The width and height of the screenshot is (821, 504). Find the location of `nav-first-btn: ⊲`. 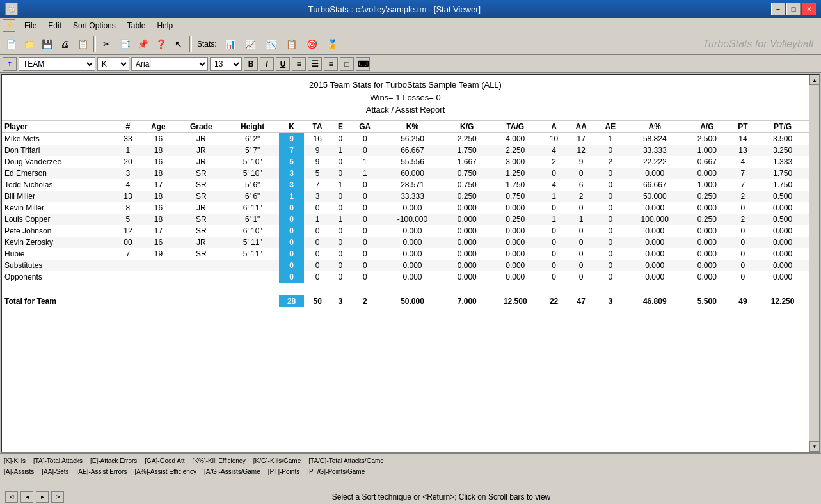

nav-first-btn: ⊲ is located at coordinates (12, 497).